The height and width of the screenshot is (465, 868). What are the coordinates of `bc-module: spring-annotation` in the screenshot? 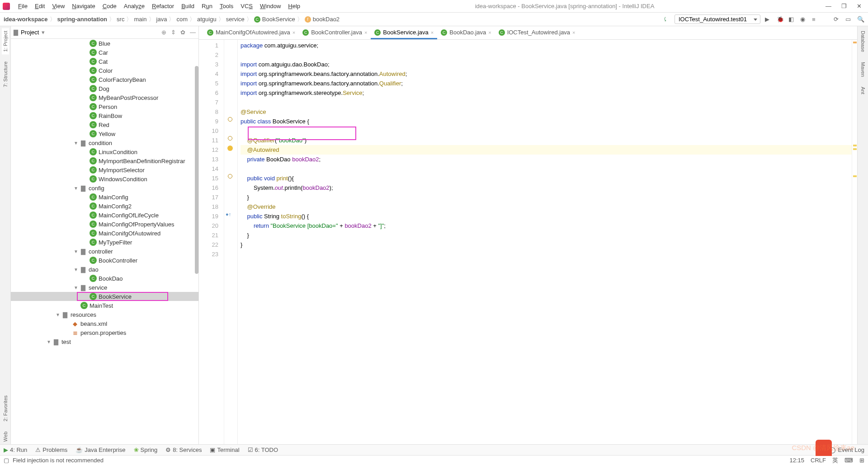 It's located at (82, 19).